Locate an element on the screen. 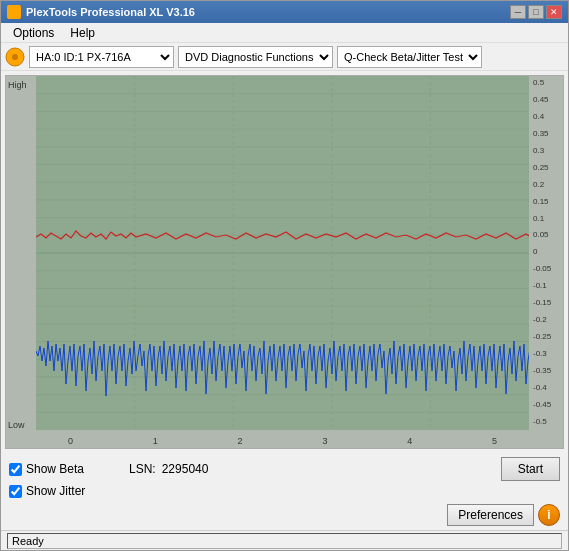  function-select: DVD Diagnostic Functions is located at coordinates (256, 57).